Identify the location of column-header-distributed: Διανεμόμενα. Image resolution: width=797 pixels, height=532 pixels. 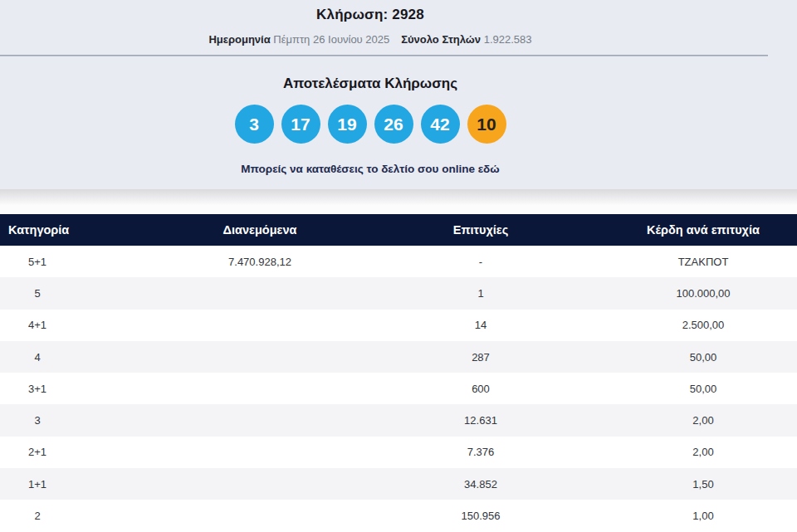
(260, 230).